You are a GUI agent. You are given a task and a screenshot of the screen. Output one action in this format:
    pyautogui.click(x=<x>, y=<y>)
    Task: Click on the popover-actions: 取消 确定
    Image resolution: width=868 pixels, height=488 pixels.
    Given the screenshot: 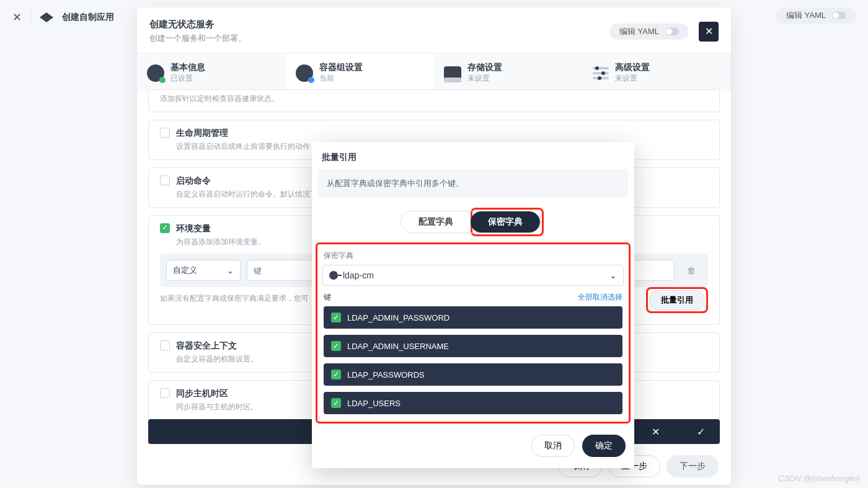 What is the action you would take?
    pyautogui.click(x=473, y=440)
    